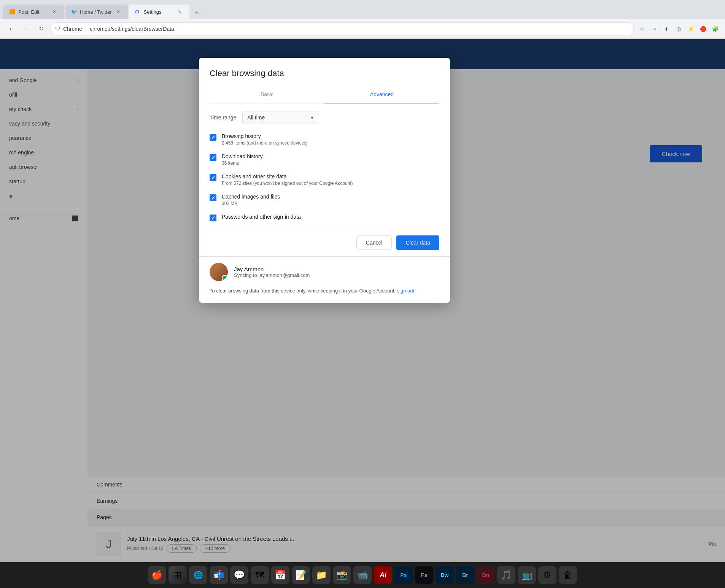 The image size is (725, 588). I want to click on checkbox-cached-images: ✓ Cached images and files 302 MB, so click(324, 200).